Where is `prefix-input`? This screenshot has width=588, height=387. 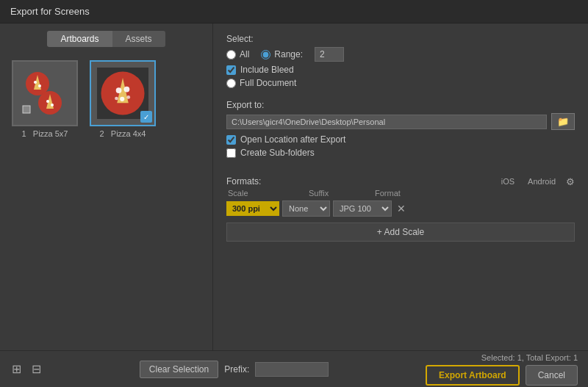 prefix-input is located at coordinates (292, 369).